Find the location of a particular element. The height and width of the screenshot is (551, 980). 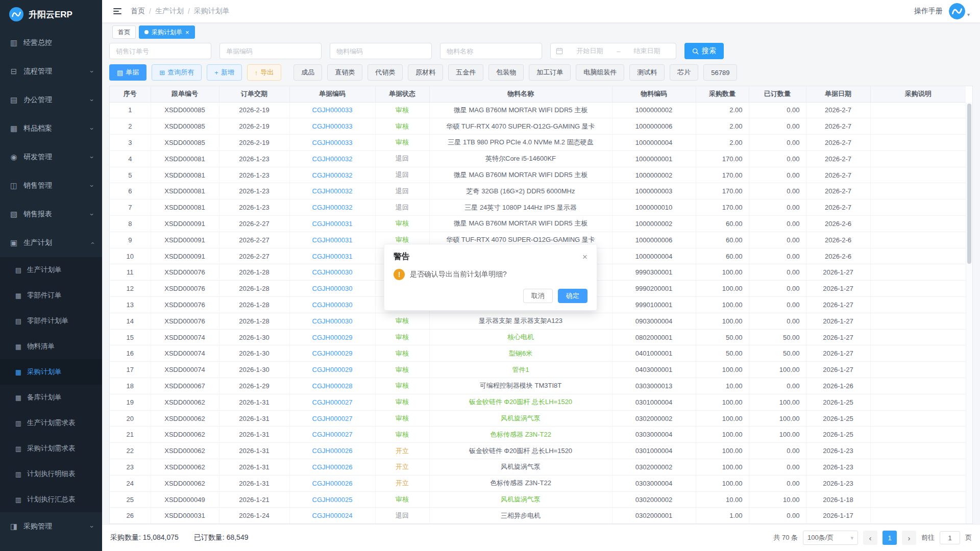

dialog-close-icon: × is located at coordinates (585, 257).